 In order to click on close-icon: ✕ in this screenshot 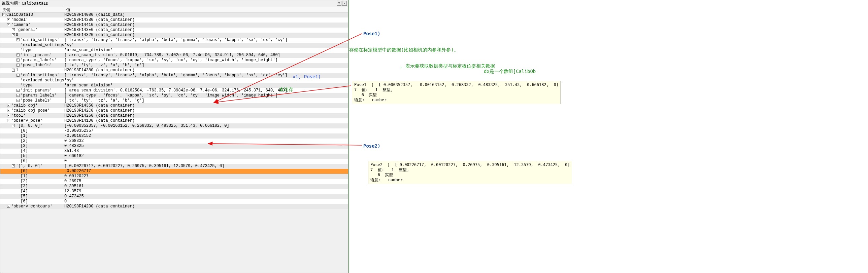, I will do `click(344, 3)`.